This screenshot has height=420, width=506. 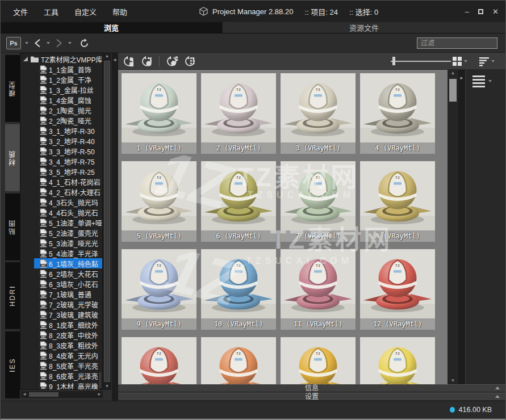 I want to click on menu-item-工具: 工具, so click(x=51, y=11).